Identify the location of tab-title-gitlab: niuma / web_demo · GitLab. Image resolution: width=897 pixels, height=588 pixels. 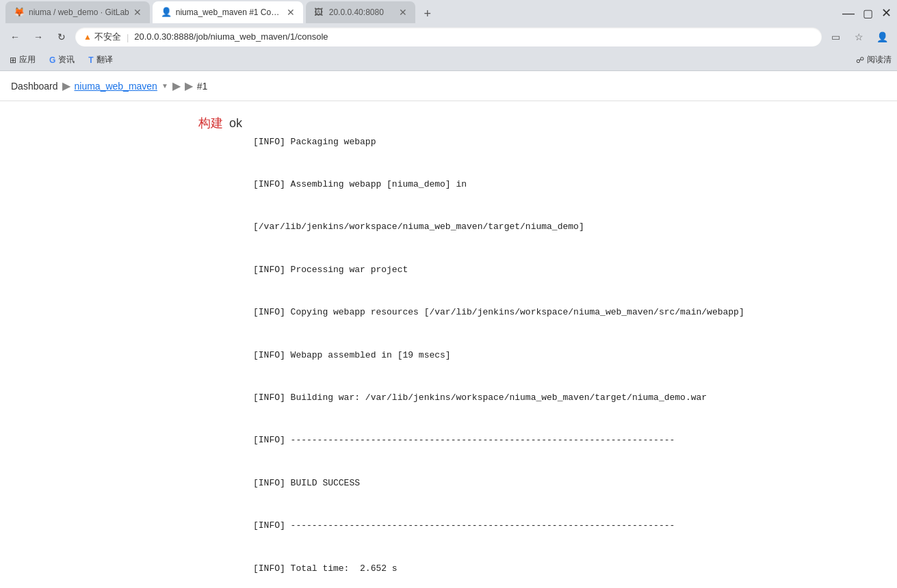
(79, 12).